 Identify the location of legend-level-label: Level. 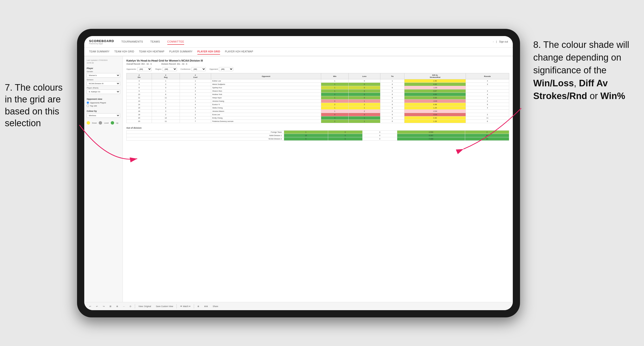
(106, 123).